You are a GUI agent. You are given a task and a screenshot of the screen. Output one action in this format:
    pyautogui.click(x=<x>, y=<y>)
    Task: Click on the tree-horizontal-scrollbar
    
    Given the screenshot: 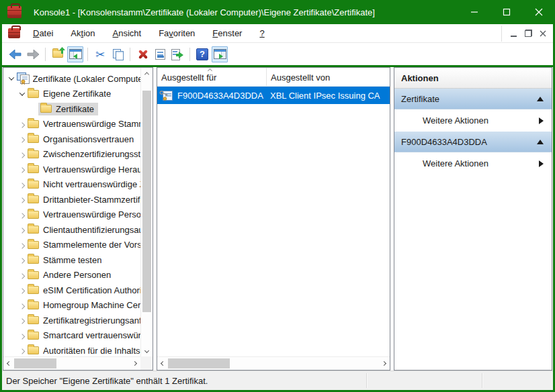 What is the action you would take?
    pyautogui.click(x=72, y=363)
    